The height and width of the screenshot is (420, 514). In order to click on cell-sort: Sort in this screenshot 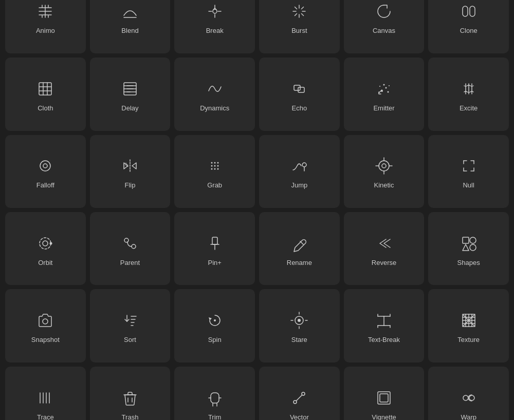, I will do `click(131, 326)`.